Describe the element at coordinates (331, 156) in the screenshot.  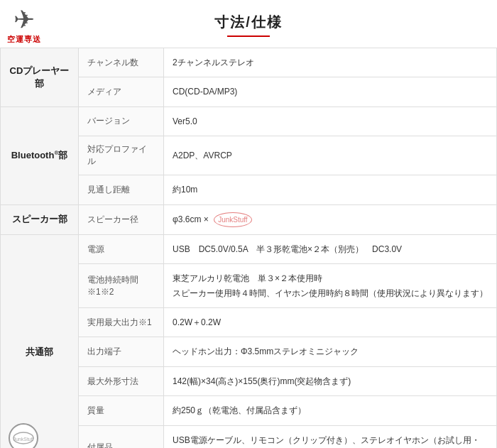
I see `value-profile: A2DP、AVRCP` at that location.